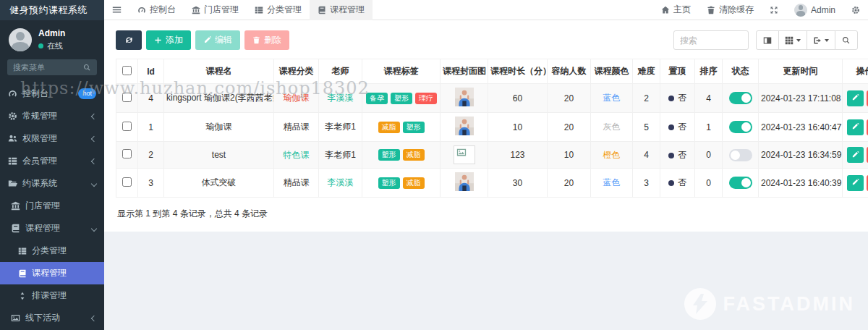  Describe the element at coordinates (401, 127) in the screenshot. I see `tags-cell: 减脂塑形` at that location.